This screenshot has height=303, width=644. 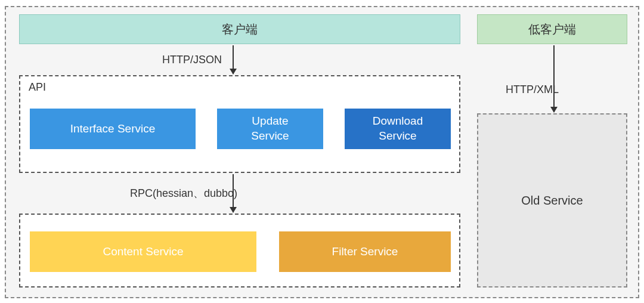 I want to click on update-service-box: Update Service, so click(x=270, y=129).